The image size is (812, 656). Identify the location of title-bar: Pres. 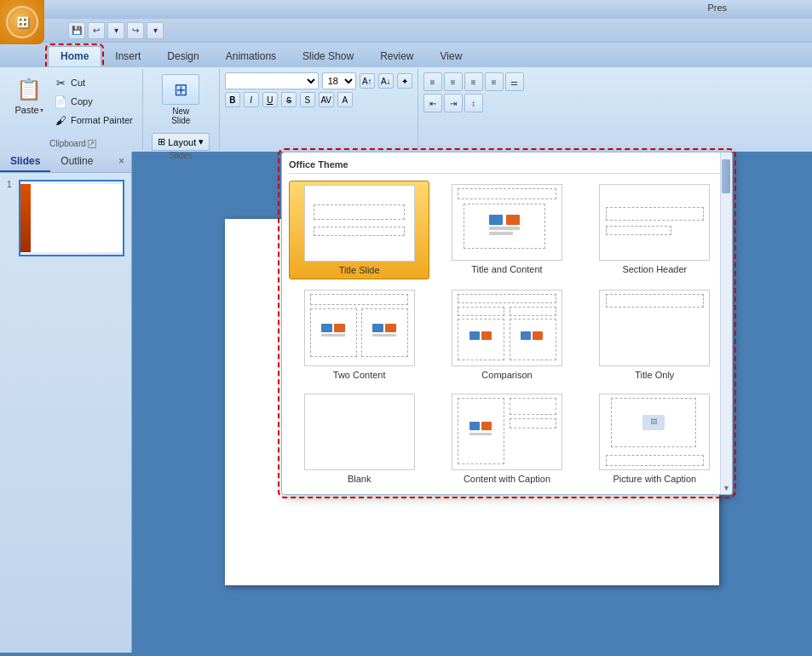
(406, 9).